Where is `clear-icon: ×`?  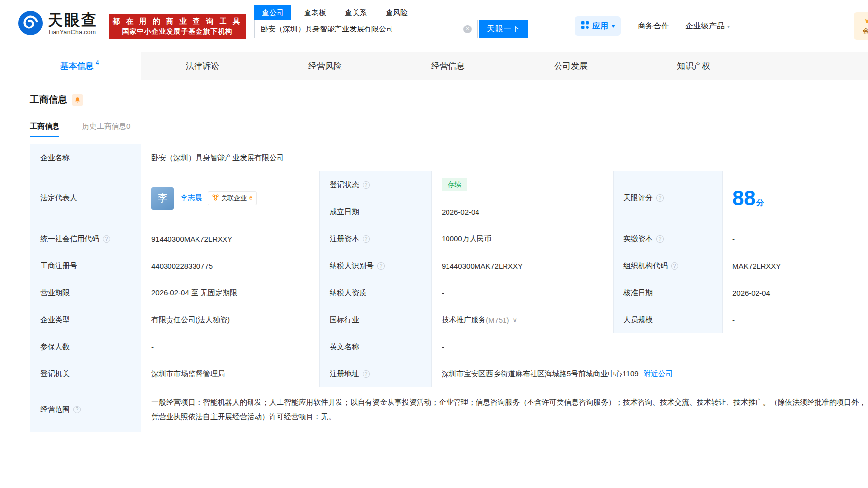 clear-icon: × is located at coordinates (468, 29).